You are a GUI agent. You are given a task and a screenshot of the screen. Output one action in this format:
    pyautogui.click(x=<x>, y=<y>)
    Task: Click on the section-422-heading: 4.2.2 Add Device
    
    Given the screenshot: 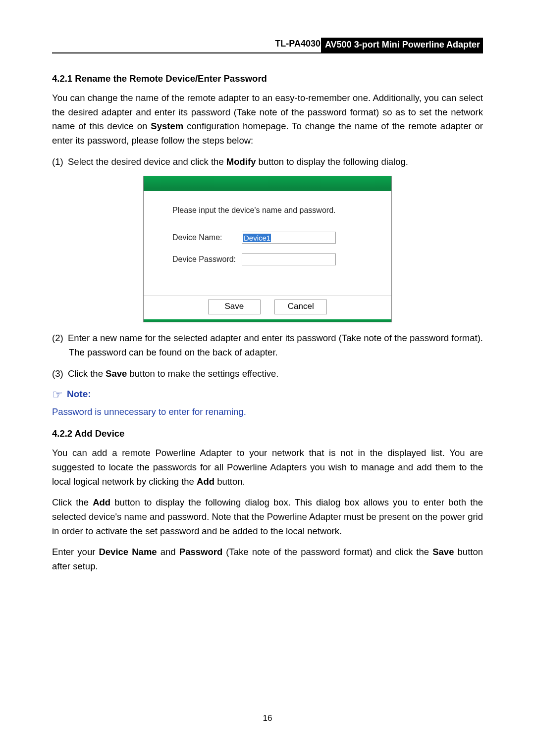 What is the action you would take?
    pyautogui.click(x=268, y=434)
    